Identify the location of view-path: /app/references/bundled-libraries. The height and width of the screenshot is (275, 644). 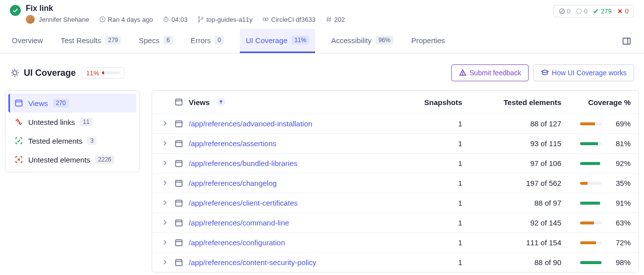
(291, 164).